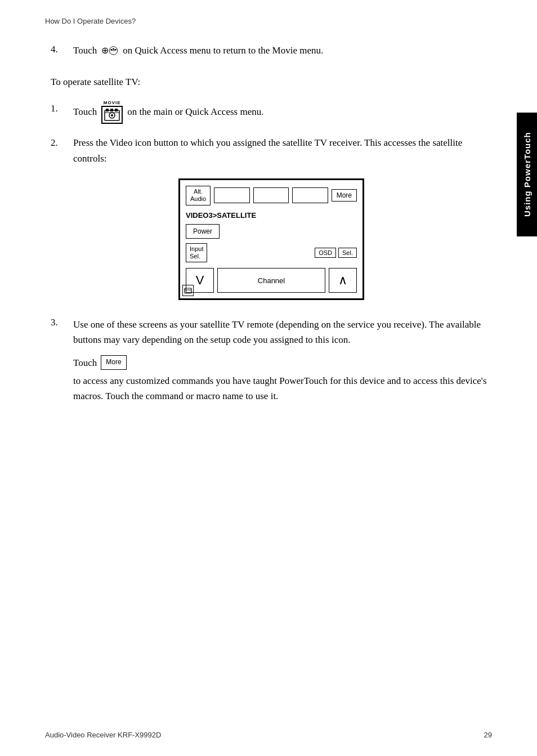 This screenshot has width=537, height=756. Describe the element at coordinates (114, 363) in the screenshot. I see `more-inline-button: More` at that location.